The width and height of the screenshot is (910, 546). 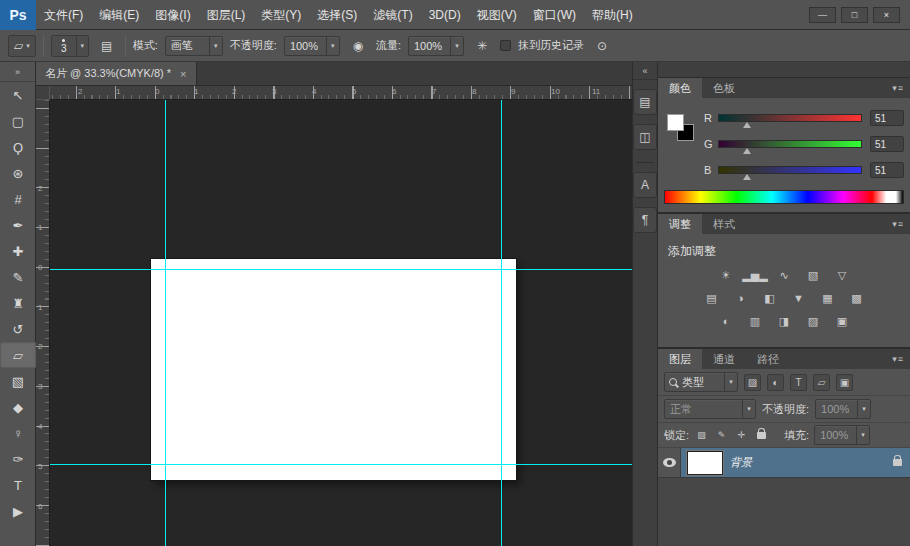 I want to click on lock-image-pixels-icon: ✎, so click(x=722, y=436).